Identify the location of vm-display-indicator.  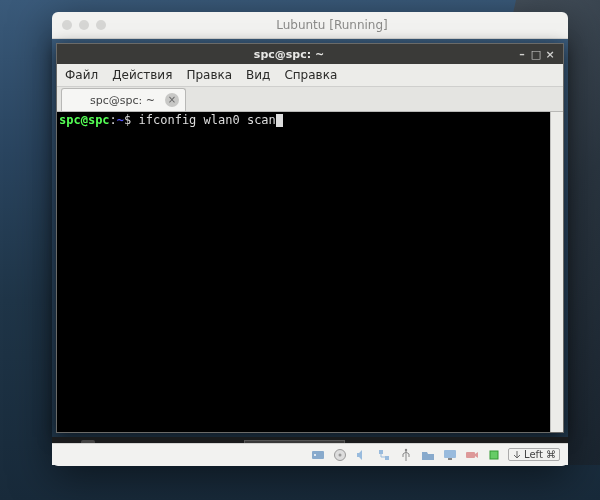
(450, 455).